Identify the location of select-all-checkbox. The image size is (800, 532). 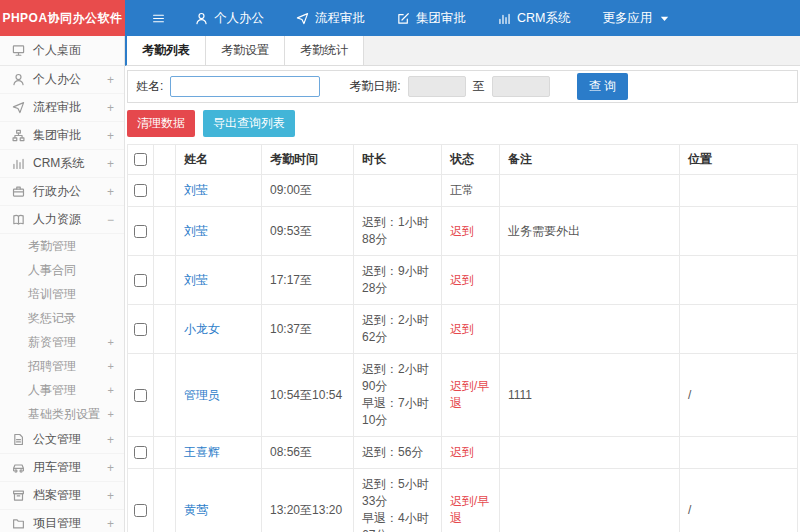
(140, 160).